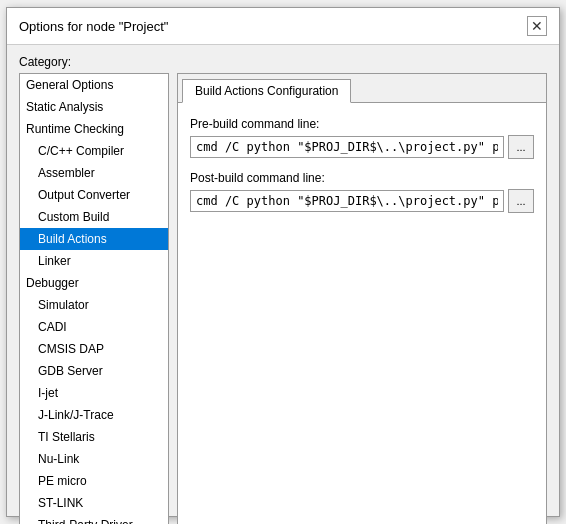 The height and width of the screenshot is (524, 566). Describe the element at coordinates (94, 327) in the screenshot. I see `sidebar-item-11: CADI` at that location.